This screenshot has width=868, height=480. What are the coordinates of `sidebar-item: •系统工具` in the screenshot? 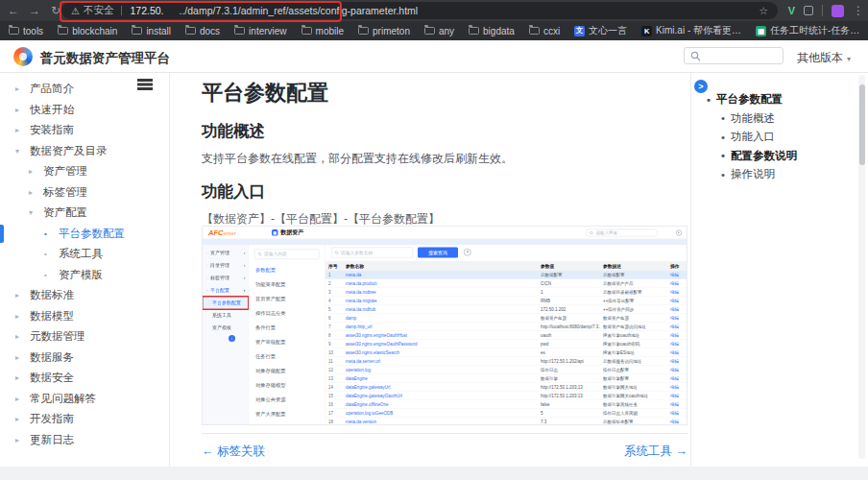 It's located at (84, 254).